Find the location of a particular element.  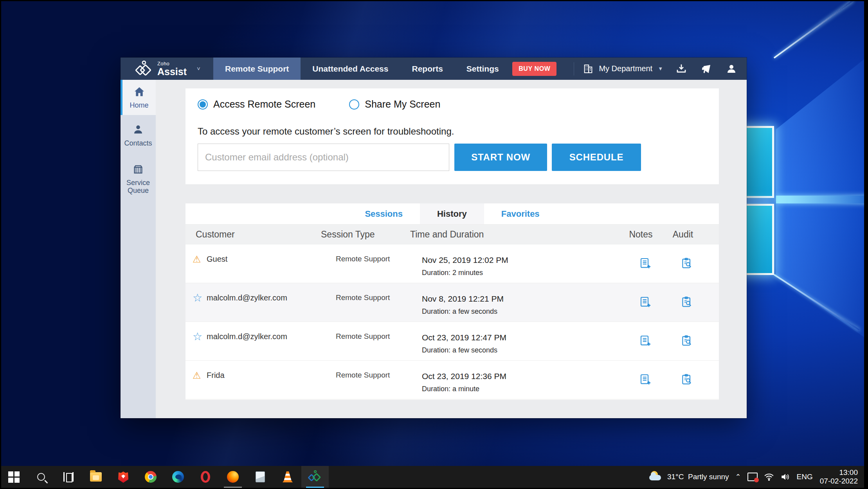

tab-favorites: Favorites is located at coordinates (520, 214).